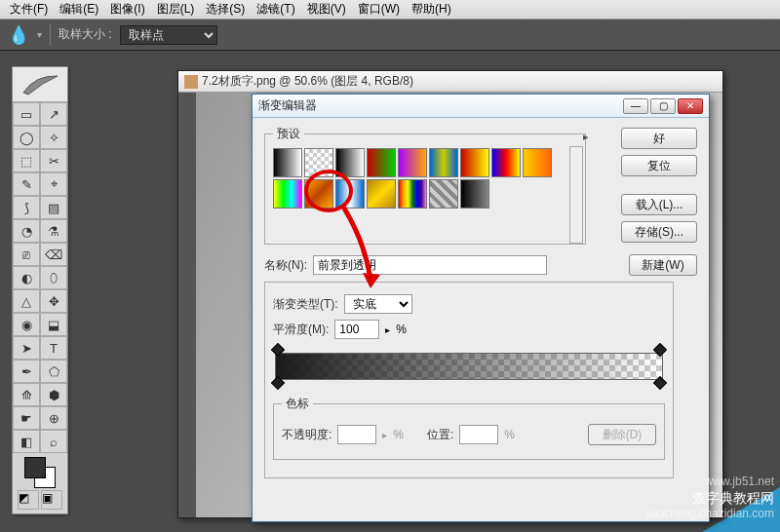 The image size is (780, 532). Describe the element at coordinates (26, 254) in the screenshot. I see `tool-12: ⎚` at that location.